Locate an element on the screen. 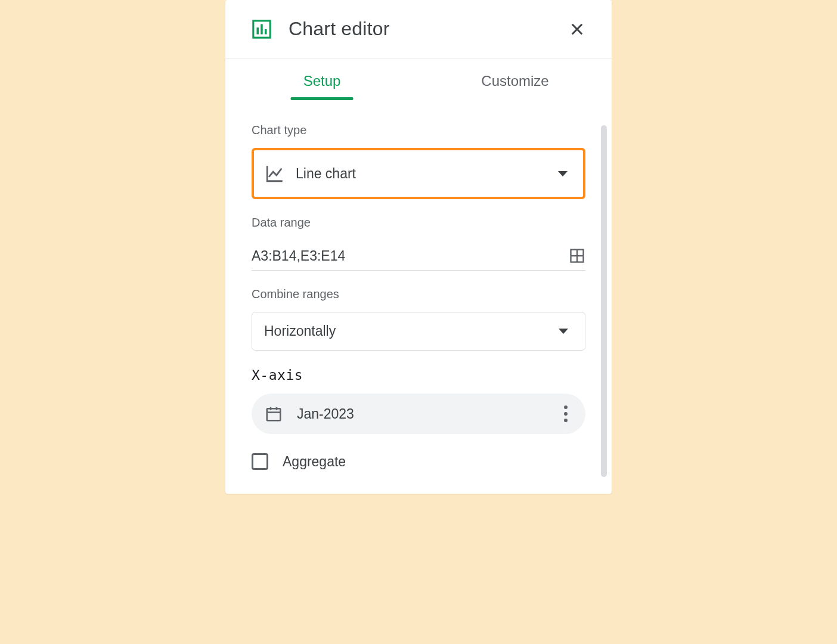 The width and height of the screenshot is (837, 644). x-axis-chip: Jan-2023 is located at coordinates (418, 414).